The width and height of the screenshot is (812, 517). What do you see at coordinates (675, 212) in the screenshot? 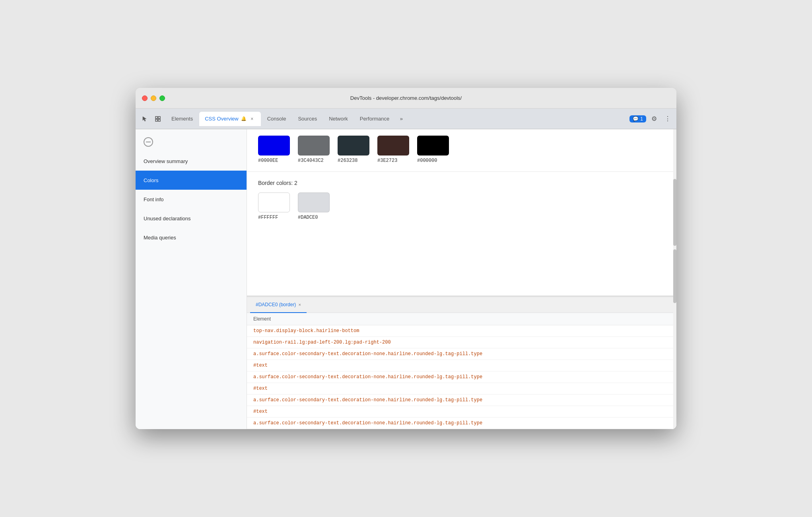
I see `scrollbar-thumb` at bounding box center [675, 212].